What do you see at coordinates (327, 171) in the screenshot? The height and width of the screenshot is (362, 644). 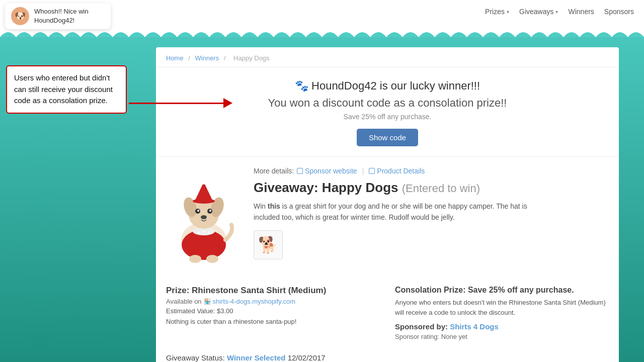 I see `sponsor-website-link: Sponsor website` at bounding box center [327, 171].